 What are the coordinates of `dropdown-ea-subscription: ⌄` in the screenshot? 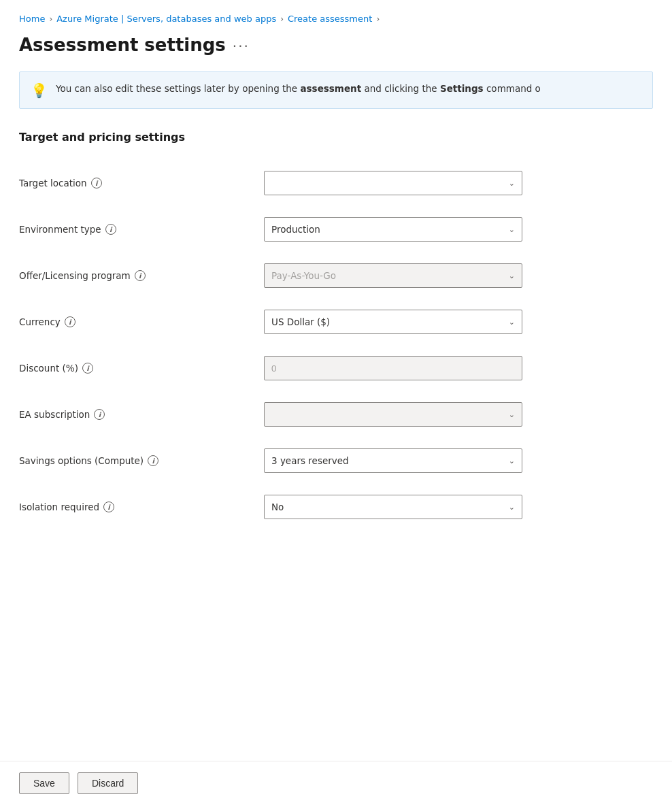 It's located at (393, 414).